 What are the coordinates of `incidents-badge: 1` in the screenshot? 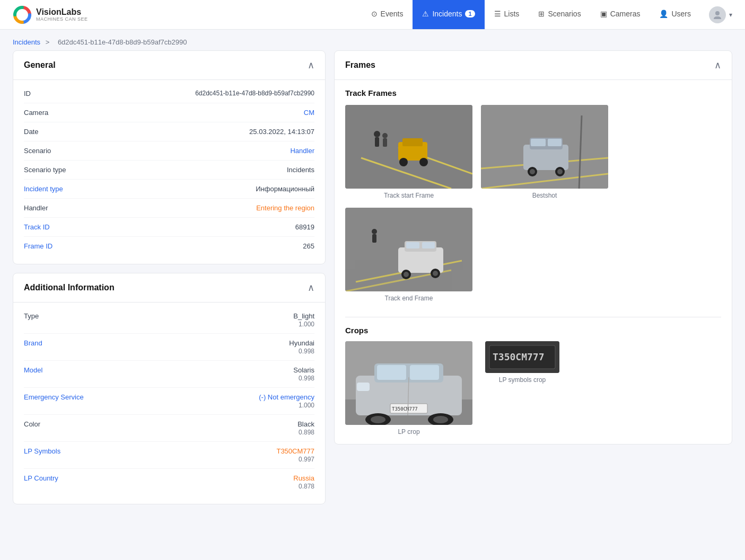 It's located at (470, 14).